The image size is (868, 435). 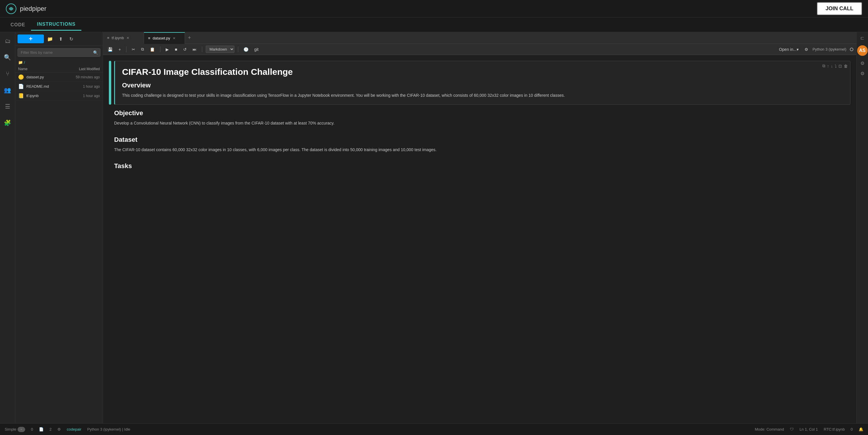 I want to click on file-path: 📁 /, so click(x=59, y=62).